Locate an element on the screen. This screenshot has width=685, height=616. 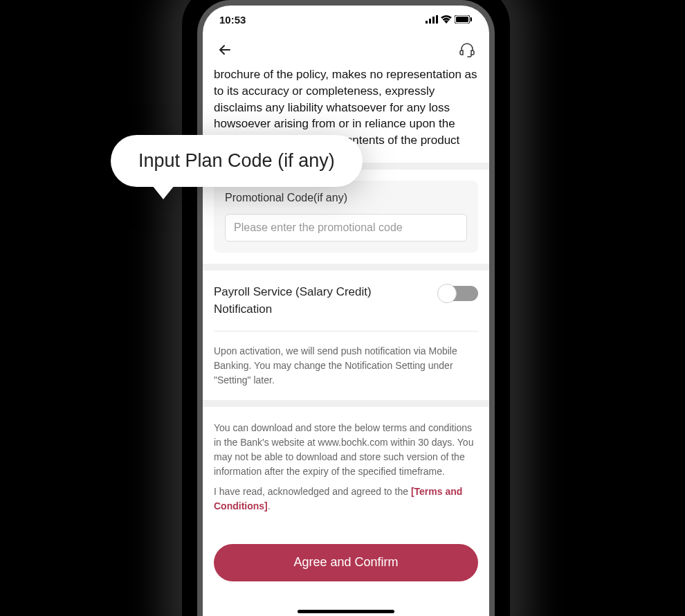
payroll-description: Upon activation, we will send push notif… is located at coordinates (346, 365).